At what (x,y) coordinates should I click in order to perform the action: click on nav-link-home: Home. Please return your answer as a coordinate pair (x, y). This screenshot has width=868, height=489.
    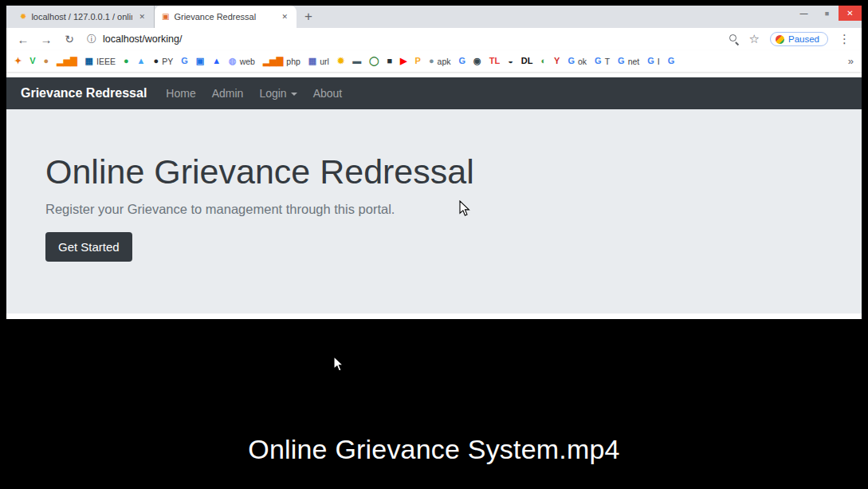
    Looking at the image, I should click on (180, 93).